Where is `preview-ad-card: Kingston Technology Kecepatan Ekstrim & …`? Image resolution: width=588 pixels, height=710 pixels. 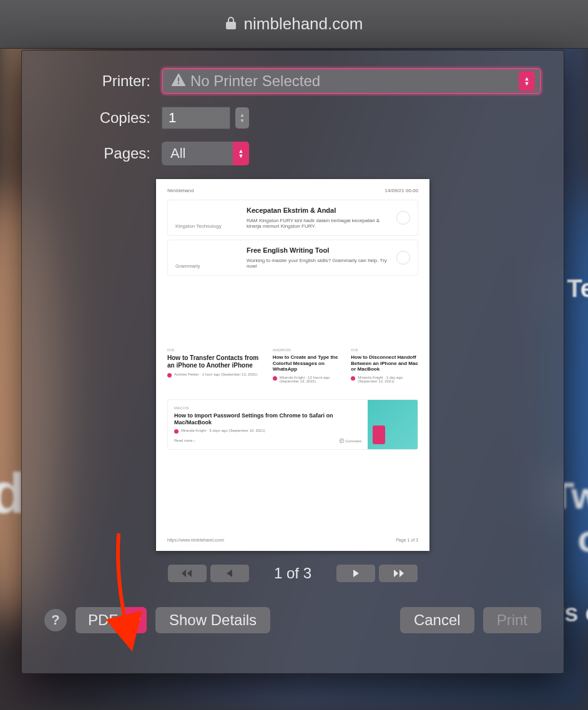 preview-ad-card: Kingston Technology Kecepatan Ekstrim & … is located at coordinates (293, 218).